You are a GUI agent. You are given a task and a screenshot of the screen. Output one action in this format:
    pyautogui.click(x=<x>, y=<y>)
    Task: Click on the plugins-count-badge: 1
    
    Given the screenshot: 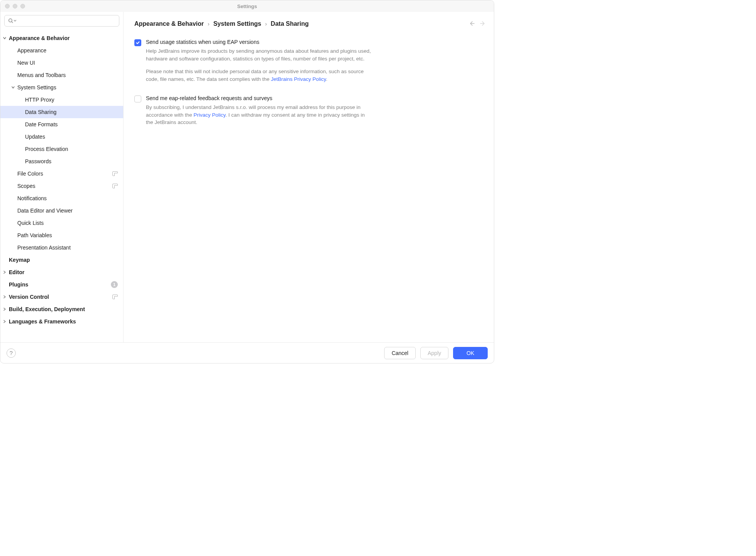 What is the action you would take?
    pyautogui.click(x=114, y=285)
    